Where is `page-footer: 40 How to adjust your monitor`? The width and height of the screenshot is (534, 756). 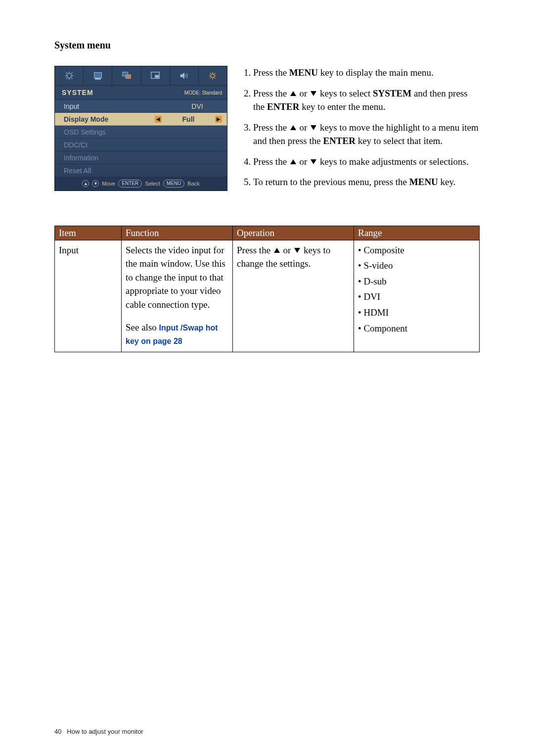
page-footer: 40 How to adjust your monitor is located at coordinates (99, 731).